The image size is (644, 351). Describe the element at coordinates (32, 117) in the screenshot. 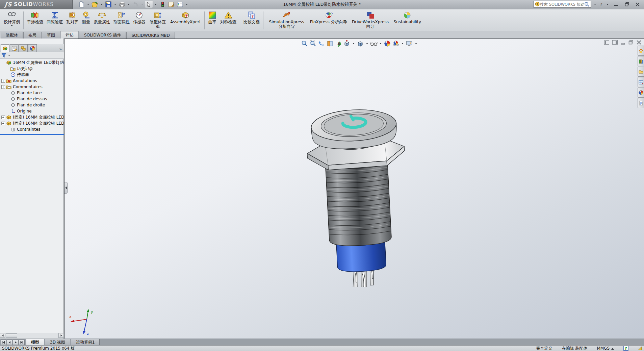

I see `tree-item-component-1: + (固定) 16MM 金属按钮 LED` at that location.